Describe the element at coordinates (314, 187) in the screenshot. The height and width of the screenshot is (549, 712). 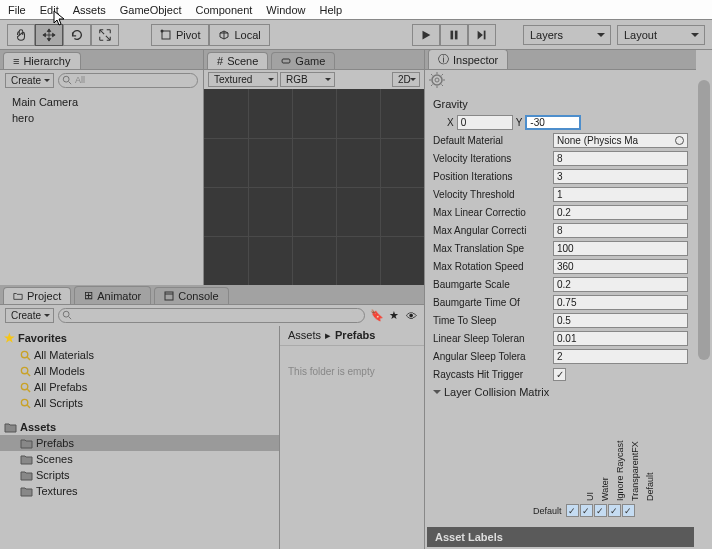
I see `scene-viewport` at that location.